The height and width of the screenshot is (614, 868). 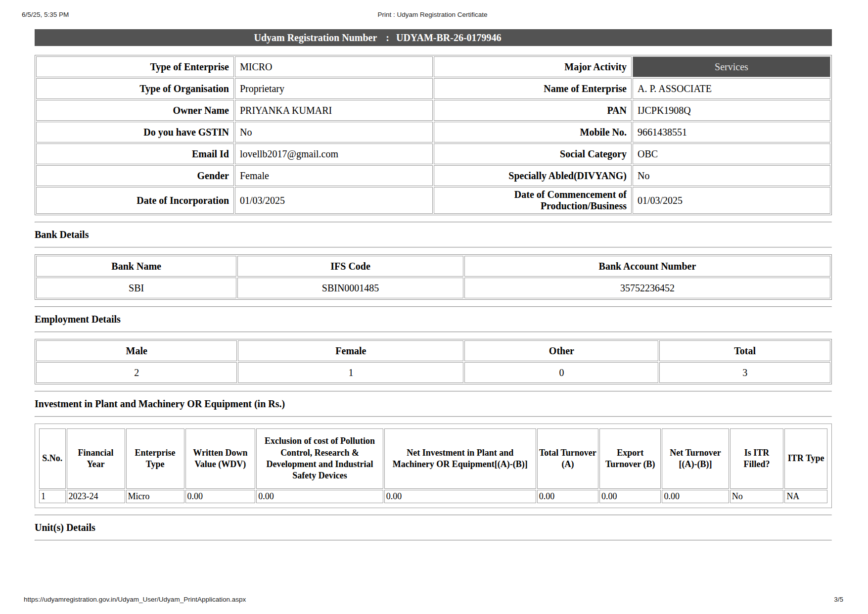 I want to click on column-header: Female, so click(x=351, y=351).